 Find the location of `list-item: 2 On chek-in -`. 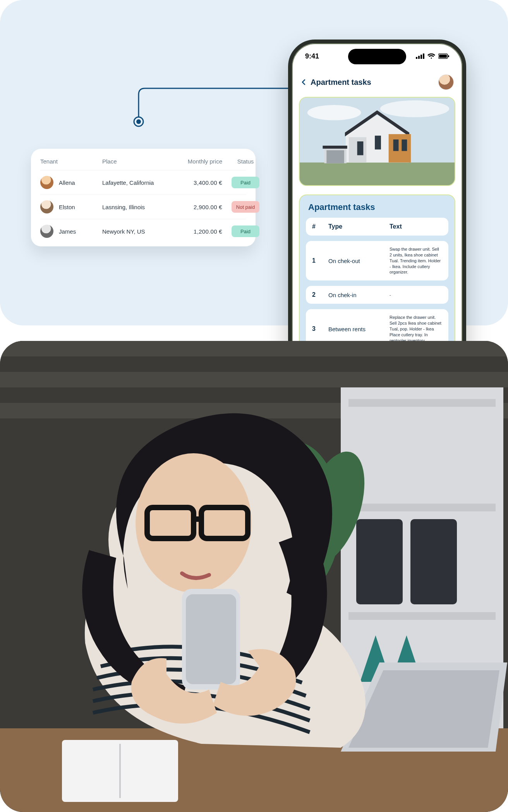

list-item: 2 On chek-in - is located at coordinates (377, 295).